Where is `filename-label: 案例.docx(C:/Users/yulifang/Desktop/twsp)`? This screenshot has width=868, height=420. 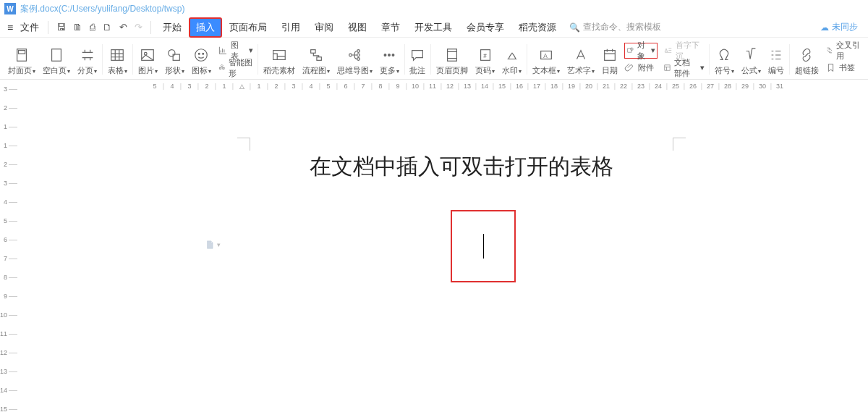
filename-label: 案例.docx(C:/Users/yulifang/Desktop/twsp) is located at coordinates (103, 9).